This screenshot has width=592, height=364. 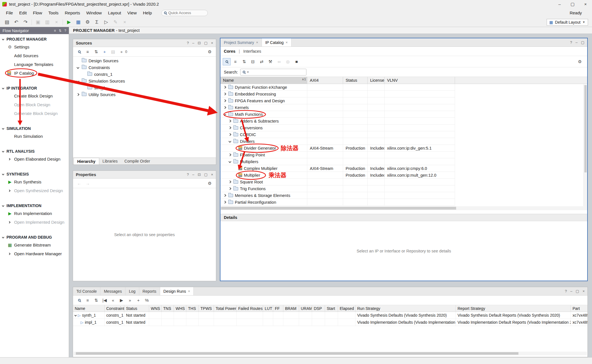 What do you see at coordinates (264, 80) in the screenshot?
I see `column-header-name: Name∧1` at bounding box center [264, 80].